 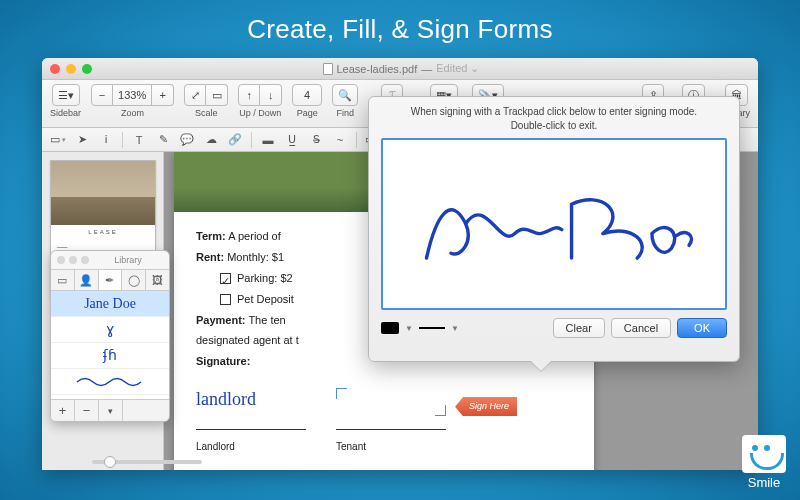 I want to click on library-item, so click(x=110, y=382).